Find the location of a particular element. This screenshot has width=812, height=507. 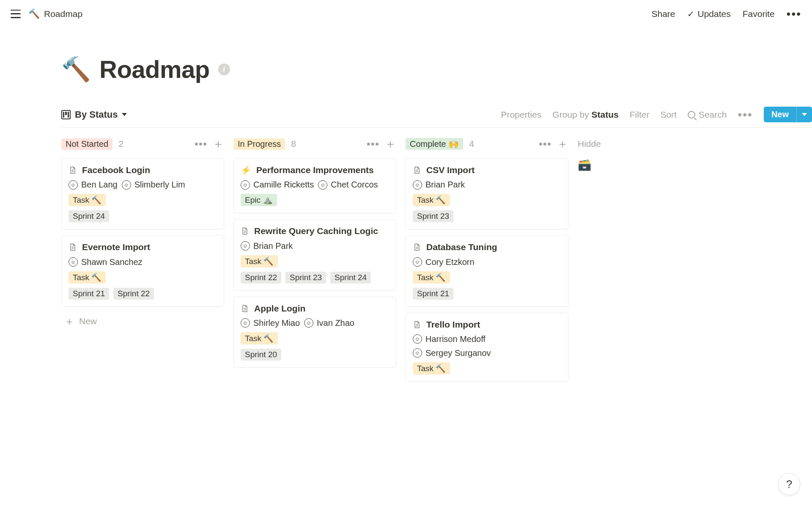

assignee-list: ☺ Shawn Sanchez is located at coordinates (143, 262).